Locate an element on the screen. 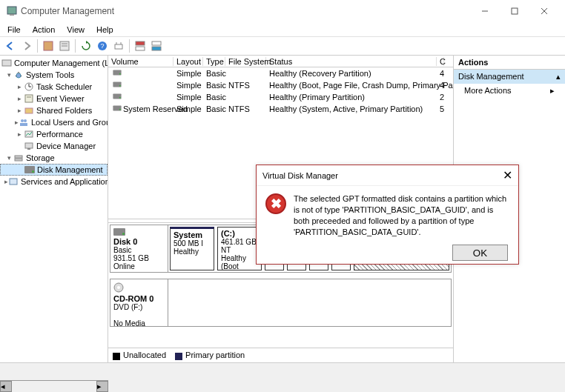  properties-icon is located at coordinates (65, 46).